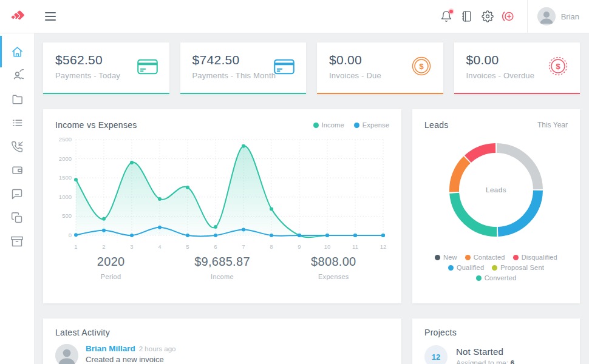  What do you see at coordinates (334, 268) in the screenshot?
I see `summary-expenses: $808.00 Expenses` at bounding box center [334, 268].